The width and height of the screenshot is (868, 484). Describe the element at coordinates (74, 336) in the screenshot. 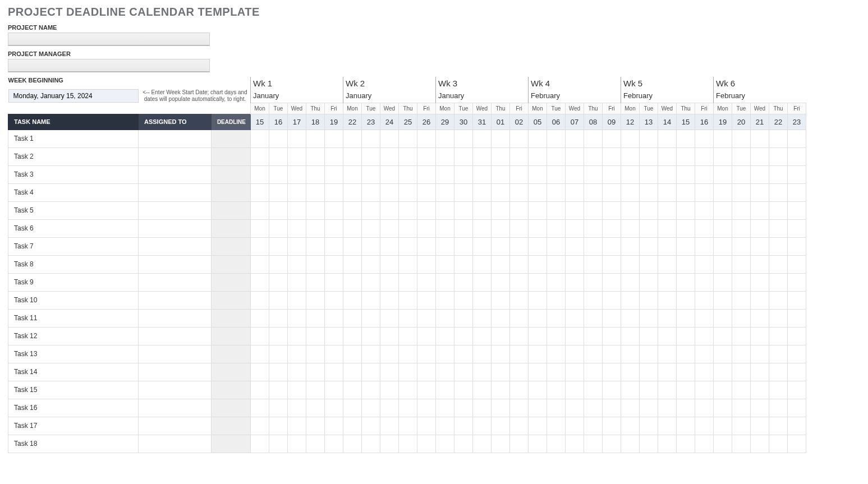

I see `task-name-cell: Task 12` at that location.